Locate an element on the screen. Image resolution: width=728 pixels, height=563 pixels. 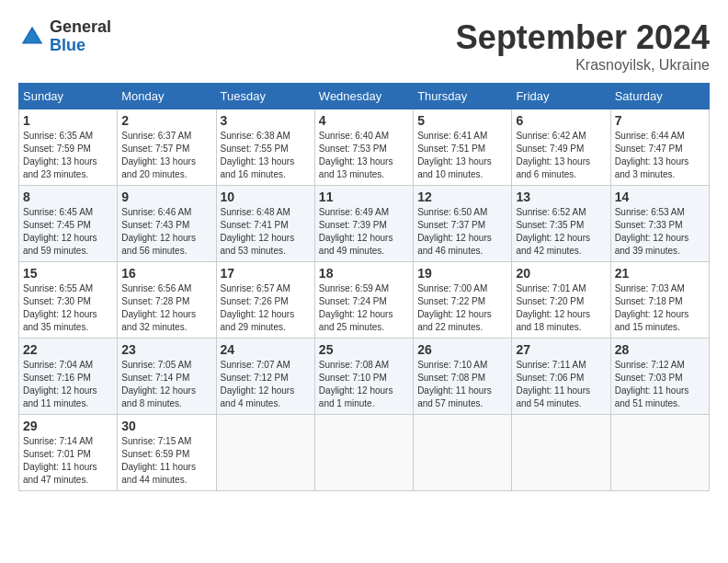
day-number: 14 is located at coordinates (660, 197).